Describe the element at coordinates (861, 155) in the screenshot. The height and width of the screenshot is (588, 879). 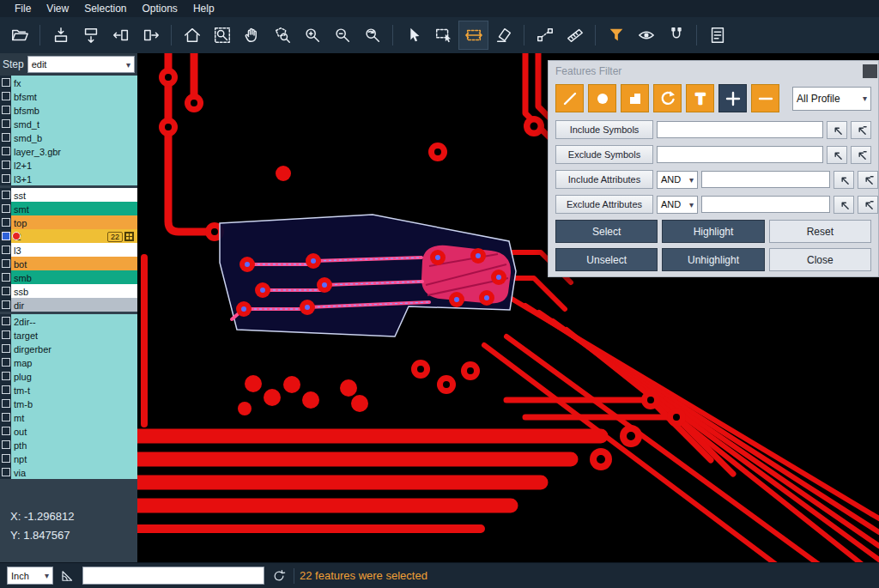
I see `exclude-symbols-pick-add-button` at that location.